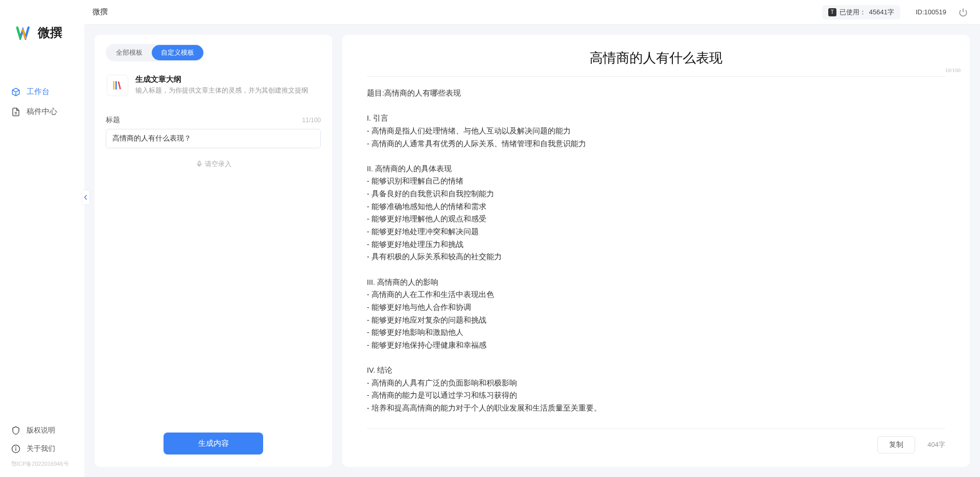 This screenshot has height=477, width=980. Describe the element at coordinates (118, 85) in the screenshot. I see `template-thumb-icon` at that location.